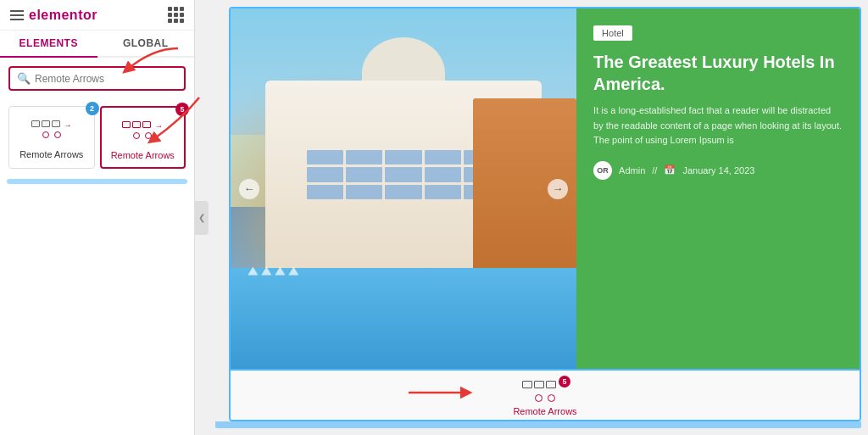  I want to click on search-input, so click(106, 79).